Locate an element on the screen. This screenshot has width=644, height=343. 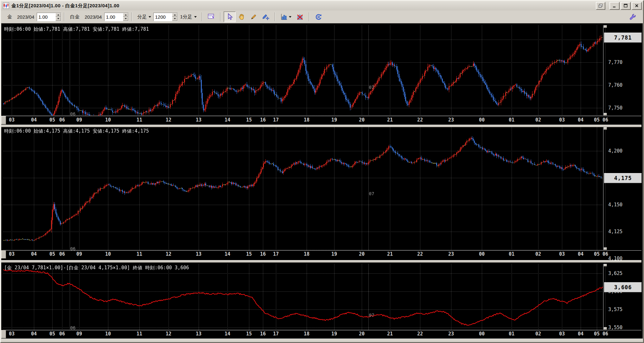
platinum-session-date-label: 06 is located at coordinates (73, 249).